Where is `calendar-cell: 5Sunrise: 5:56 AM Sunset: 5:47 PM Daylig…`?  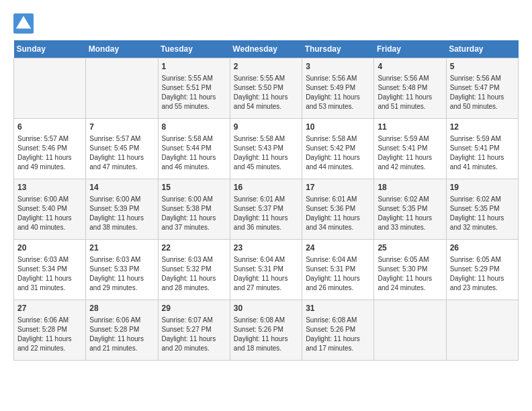 calendar-cell: 5Sunrise: 5:56 AM Sunset: 5:47 PM Daylig… is located at coordinates (482, 89).